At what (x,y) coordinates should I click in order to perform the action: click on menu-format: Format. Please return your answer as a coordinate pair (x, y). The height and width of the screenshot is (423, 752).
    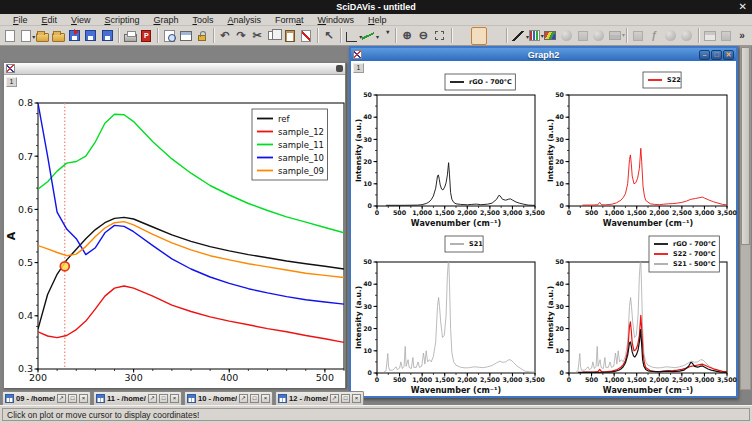
    Looking at the image, I should click on (290, 20).